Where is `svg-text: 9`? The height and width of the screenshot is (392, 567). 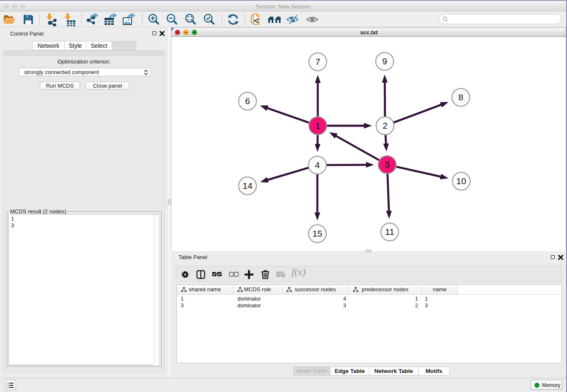
svg-text: 9 is located at coordinates (385, 61).